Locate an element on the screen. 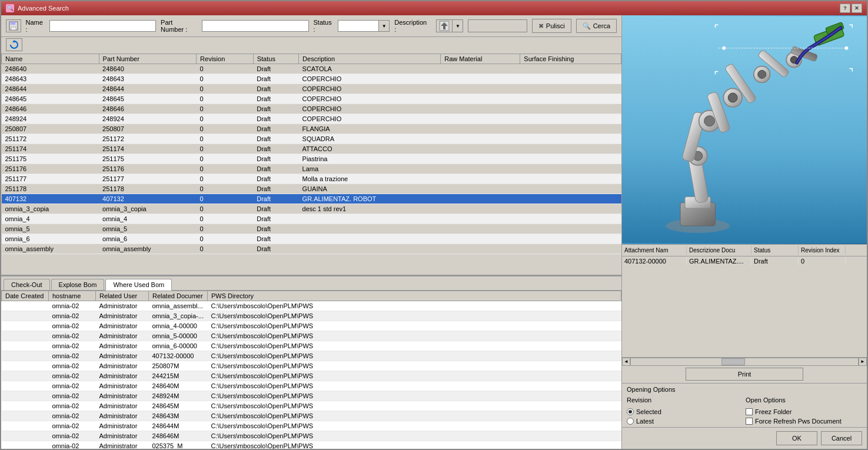 The image size is (868, 450). table-row: 2511722511720DraftSQUADRA is located at coordinates (312, 139).